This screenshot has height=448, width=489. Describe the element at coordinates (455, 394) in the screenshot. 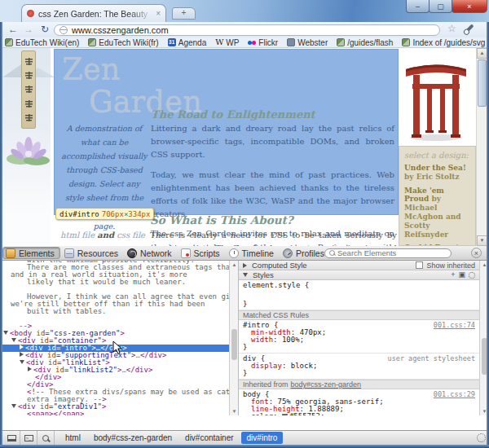

I see `stylesheet-link: 001.css:29` at that location.